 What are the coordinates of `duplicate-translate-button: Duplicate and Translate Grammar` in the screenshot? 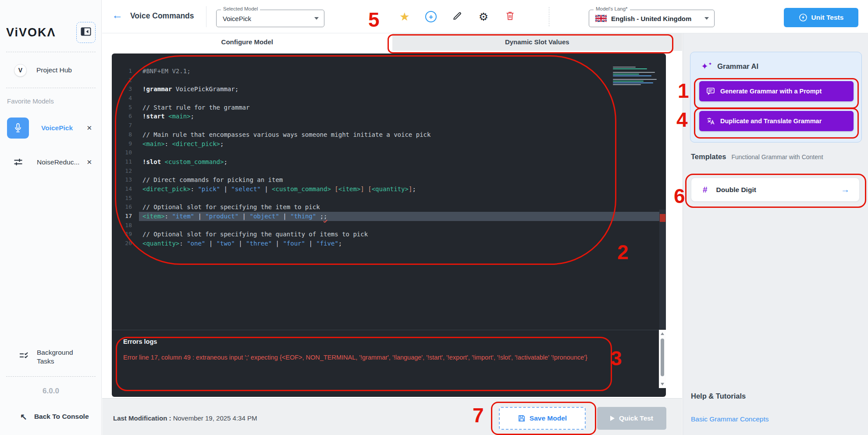 It's located at (776, 121).